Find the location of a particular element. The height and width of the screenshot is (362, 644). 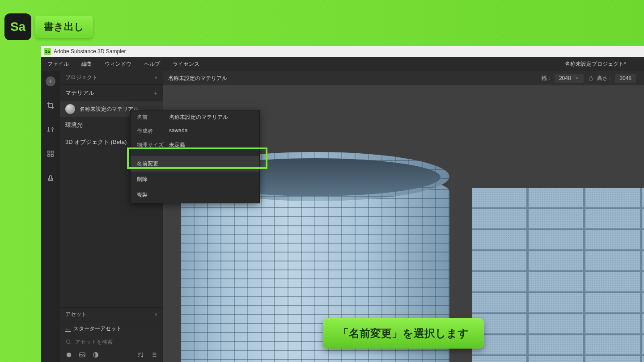

ctx-size-row: 物理サイズ 未定義 is located at coordinates (195, 145).